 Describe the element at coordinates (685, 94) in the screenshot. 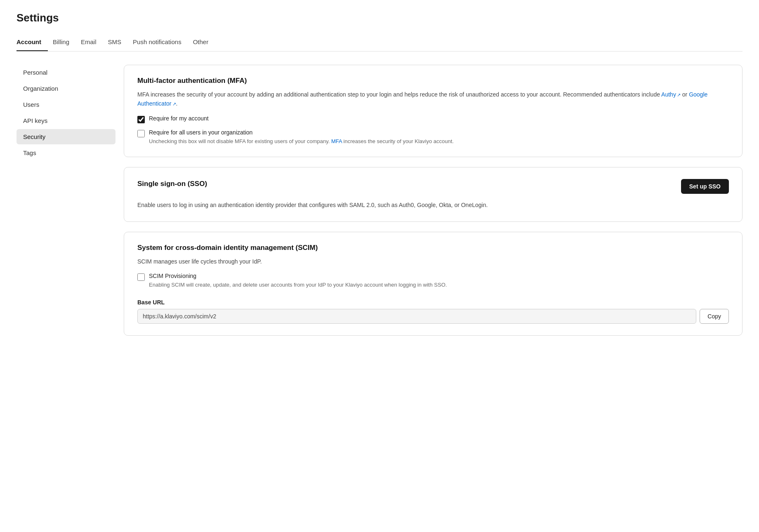

I see `or-text: or` at that location.